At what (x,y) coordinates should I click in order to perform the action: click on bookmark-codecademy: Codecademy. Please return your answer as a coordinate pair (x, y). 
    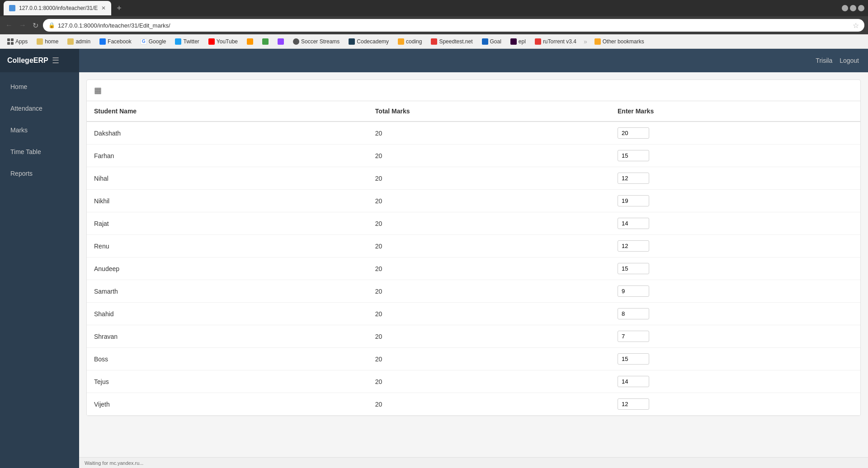
    Looking at the image, I should click on (369, 42).